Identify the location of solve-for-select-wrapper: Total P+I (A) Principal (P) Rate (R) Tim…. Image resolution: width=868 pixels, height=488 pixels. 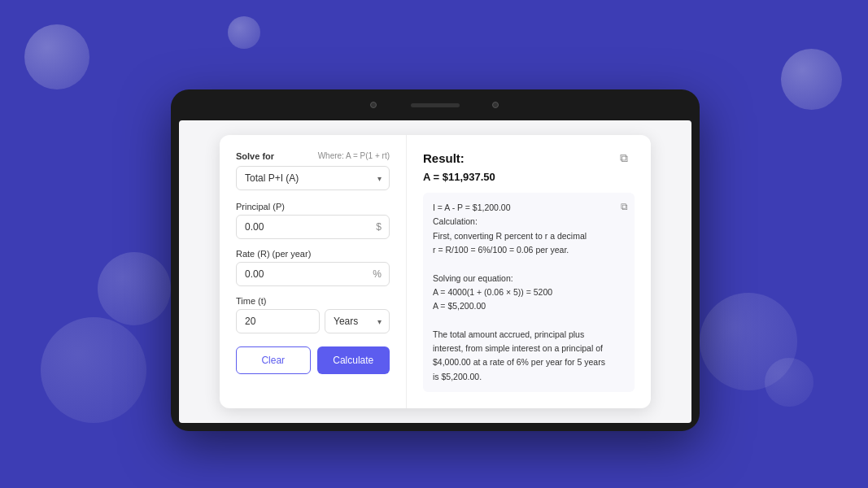
(312, 178).